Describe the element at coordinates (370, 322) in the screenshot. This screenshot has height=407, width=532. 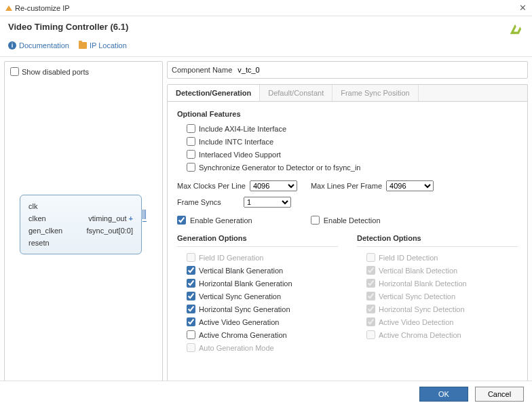
I see `det-av-checkbox` at that location.